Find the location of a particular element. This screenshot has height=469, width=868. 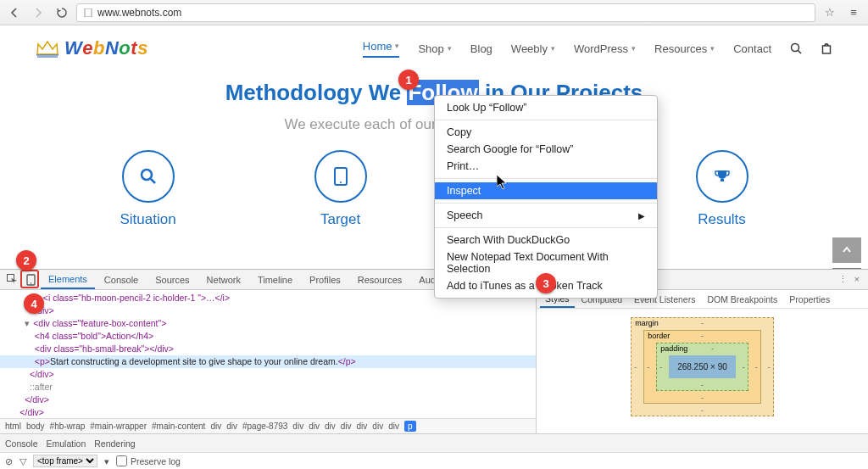

highlight-box is located at coordinates (30, 279).